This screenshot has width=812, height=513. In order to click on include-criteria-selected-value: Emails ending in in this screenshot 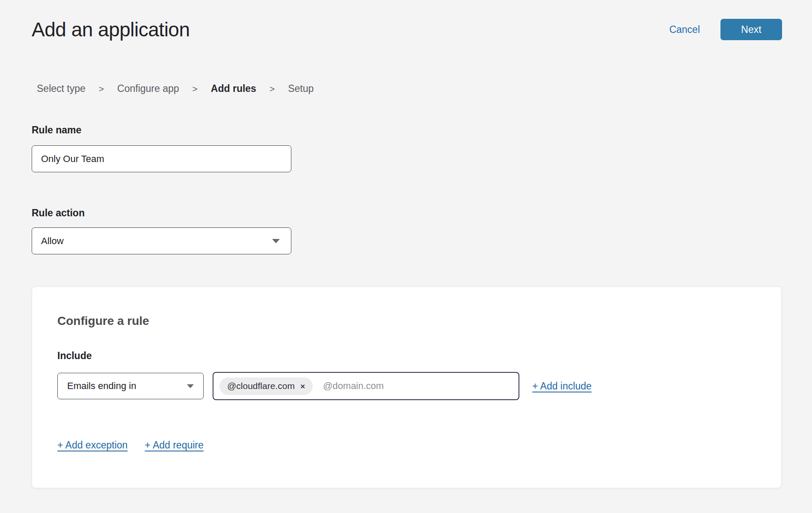, I will do `click(102, 386)`.